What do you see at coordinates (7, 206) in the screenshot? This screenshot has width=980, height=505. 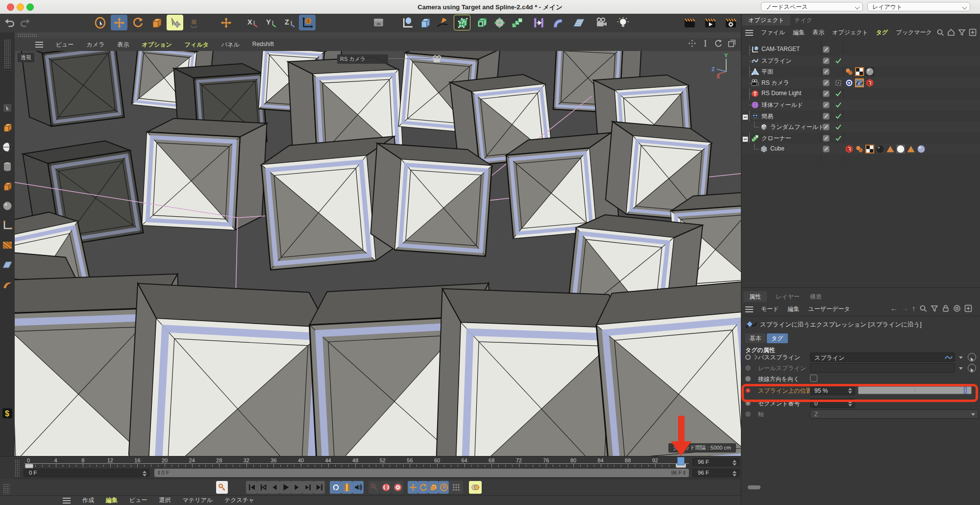 I see `sphere-tool` at bounding box center [7, 206].